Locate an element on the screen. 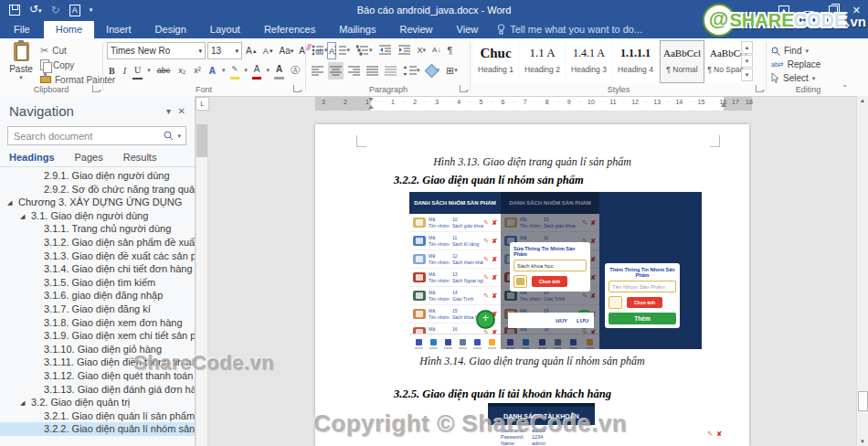  text-effects-button: A is located at coordinates (212, 71).